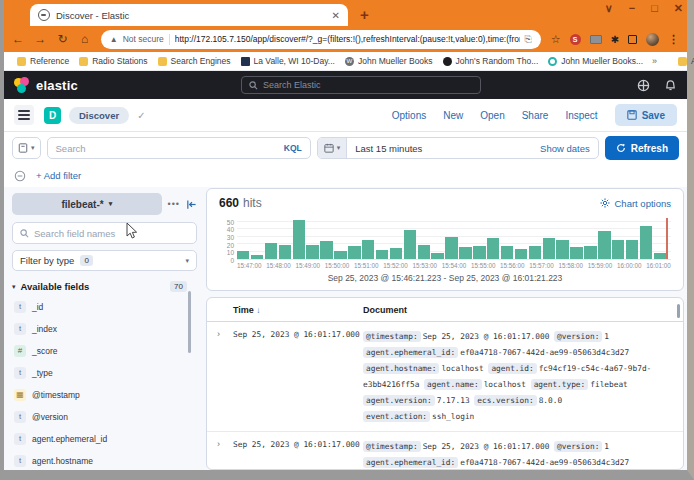  What do you see at coordinates (85, 39) in the screenshot?
I see `home-button: ⌂` at bounding box center [85, 39].